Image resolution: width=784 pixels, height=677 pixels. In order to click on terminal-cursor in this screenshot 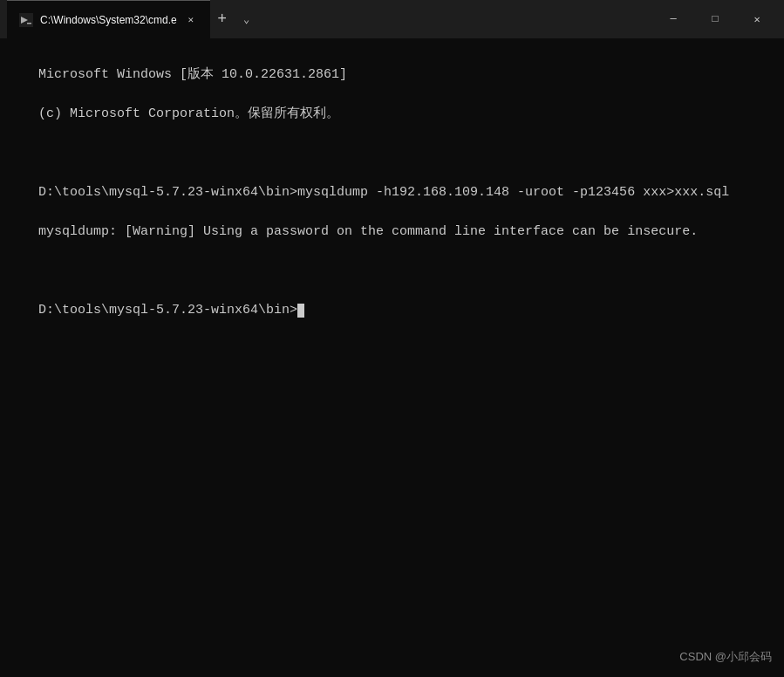, I will do `click(301, 311)`.